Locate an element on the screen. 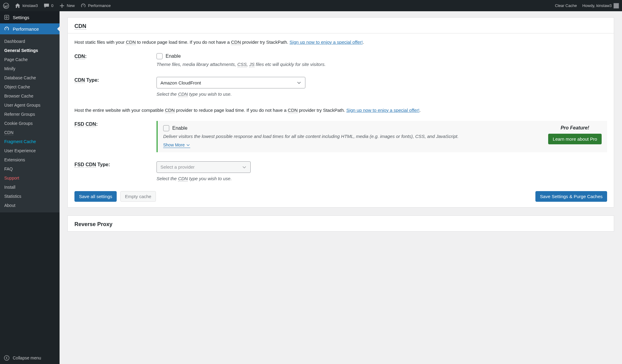  sidebar-item-database-cache: Database Cache is located at coordinates (30, 78).